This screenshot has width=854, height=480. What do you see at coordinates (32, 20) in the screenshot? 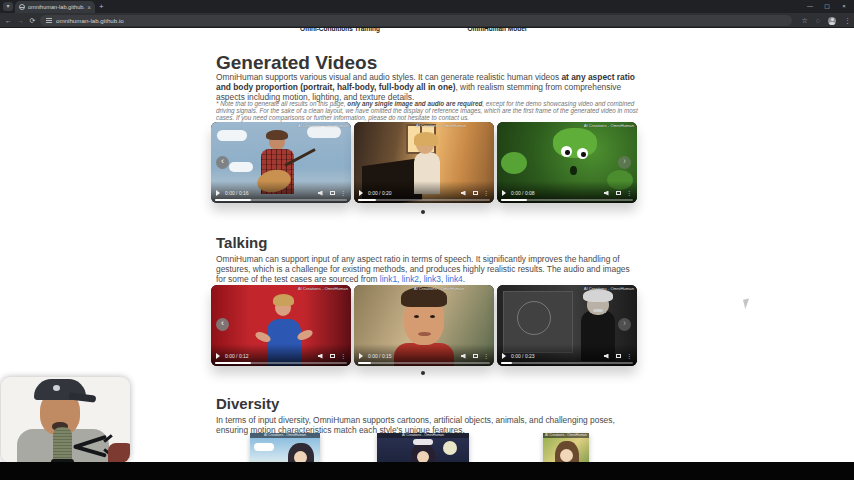
I see `reload-icon: ⟳` at bounding box center [32, 20].